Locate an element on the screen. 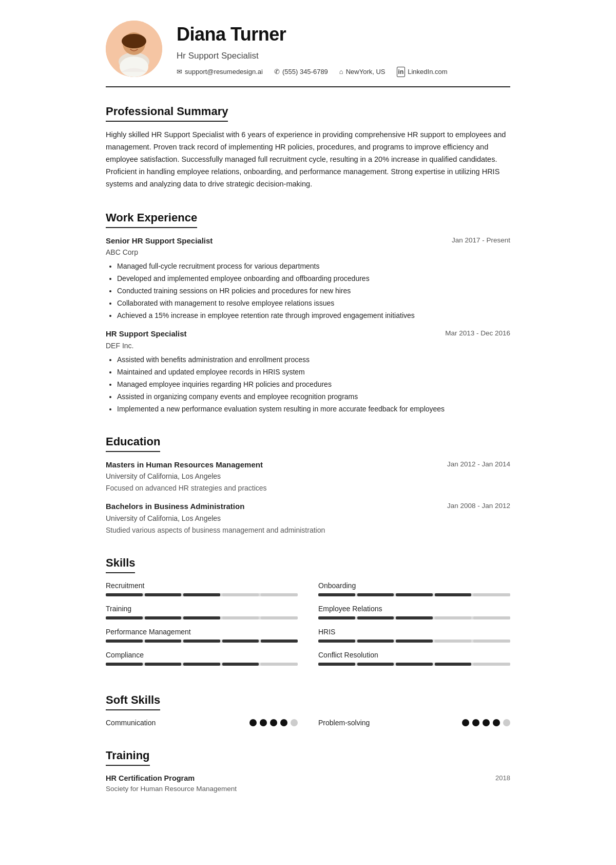  training-title: Training is located at coordinates (128, 756).